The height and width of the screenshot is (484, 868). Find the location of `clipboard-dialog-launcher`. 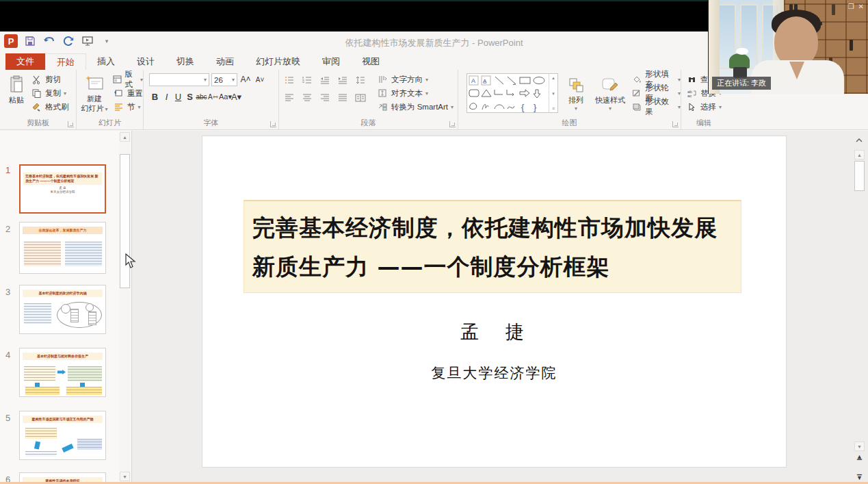

clipboard-dialog-launcher is located at coordinates (71, 125).